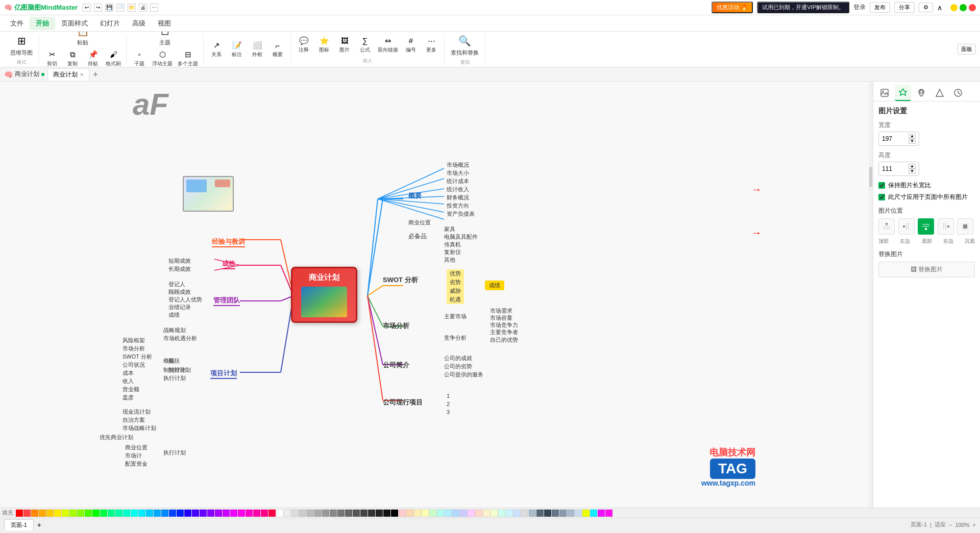 This screenshot has width=980, height=533. Describe the element at coordinates (455, 273) in the screenshot. I see `leaf-youshi: 优势` at that location.